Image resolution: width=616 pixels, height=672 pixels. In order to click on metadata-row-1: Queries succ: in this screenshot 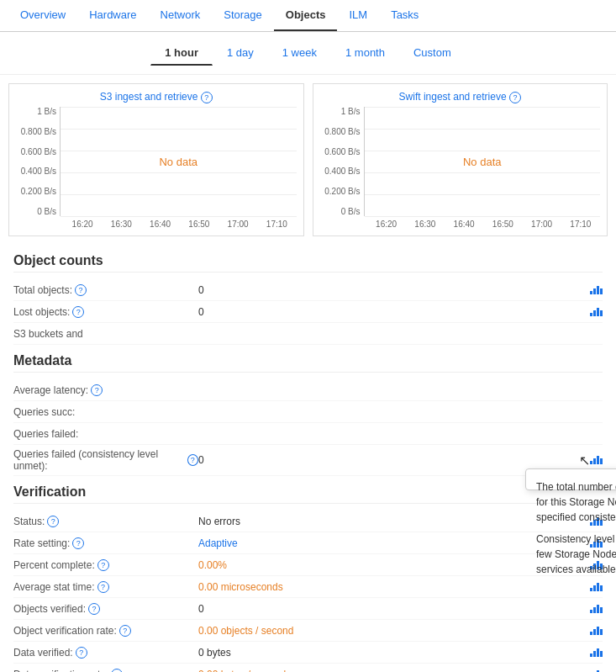, I will do `click(308, 412)`.